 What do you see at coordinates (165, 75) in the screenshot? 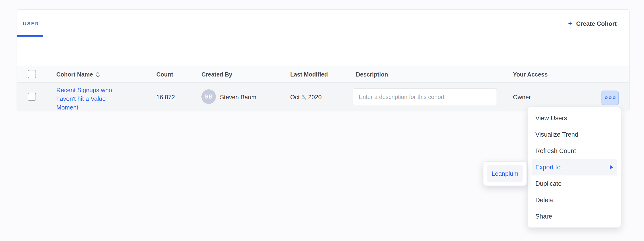
I see `column-header-count: Count` at bounding box center [165, 75].